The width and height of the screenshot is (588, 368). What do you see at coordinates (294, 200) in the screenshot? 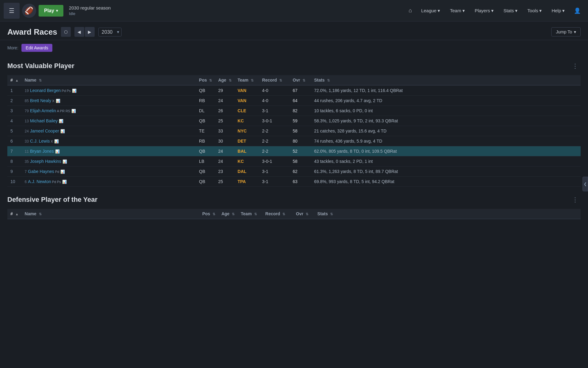
I see `dpoy-section-header: Defensive Player of the Year ⋮` at bounding box center [294, 200].